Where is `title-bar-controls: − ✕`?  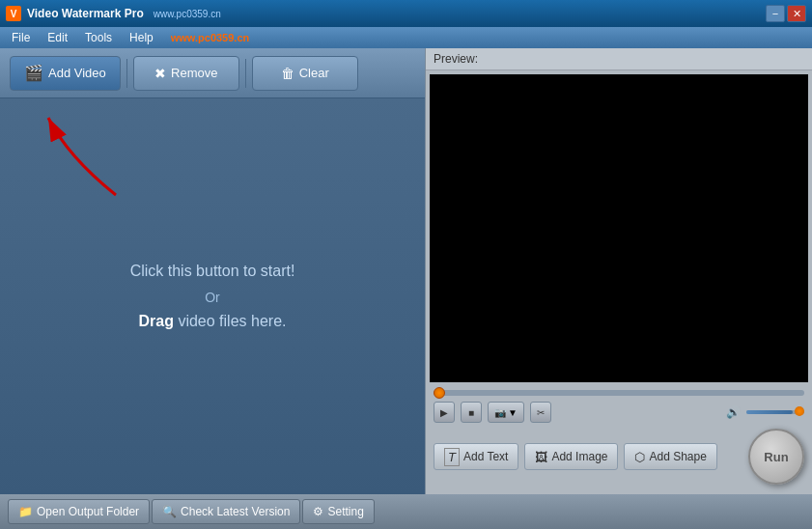 title-bar-controls: − ✕ is located at coordinates (786, 14).